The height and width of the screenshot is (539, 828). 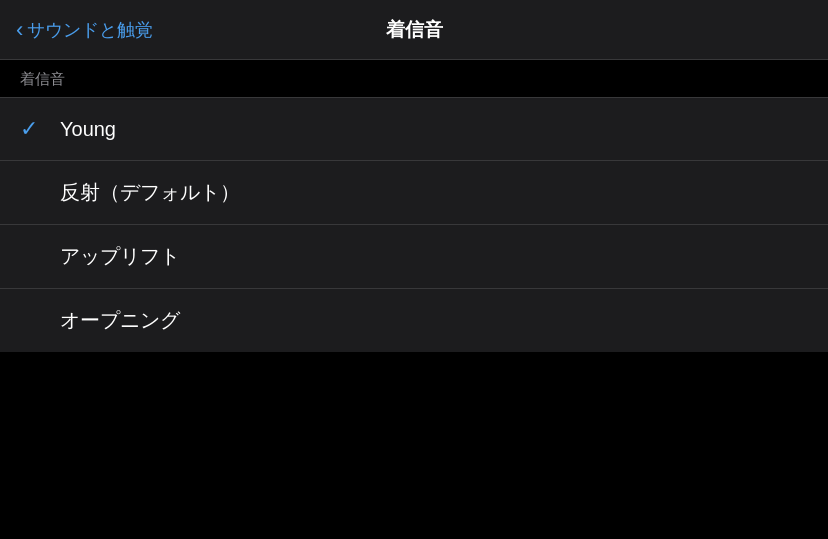 What do you see at coordinates (150, 192) in the screenshot?
I see `list-item-label-hansha: 反射（デフォルト）` at bounding box center [150, 192].